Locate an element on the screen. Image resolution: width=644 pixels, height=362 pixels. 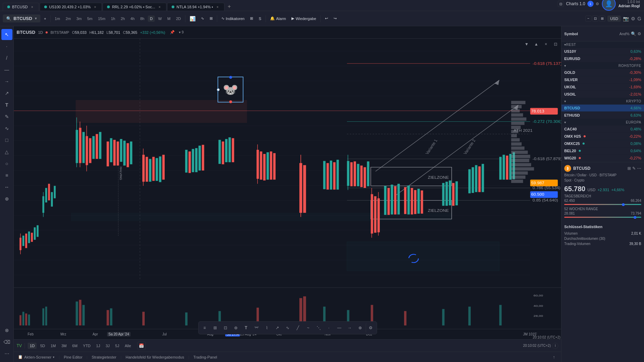
publish-btn: G is located at coordinates (640, 19).